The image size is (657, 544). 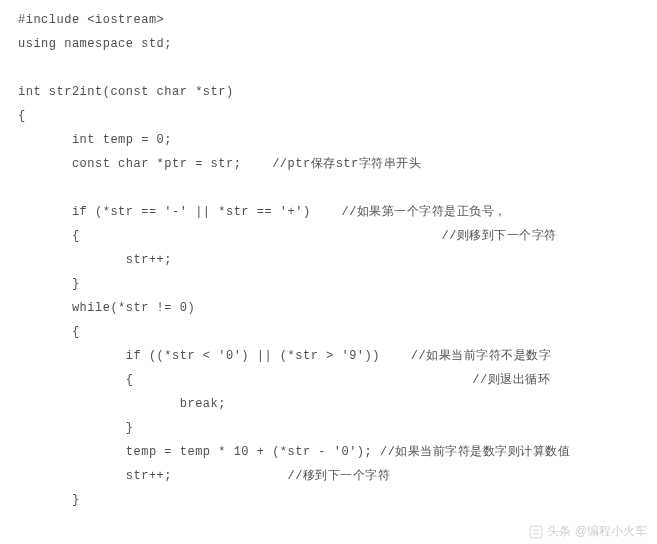 I want to click on watermark: 头条 @编程小火车, so click(x=588, y=532).